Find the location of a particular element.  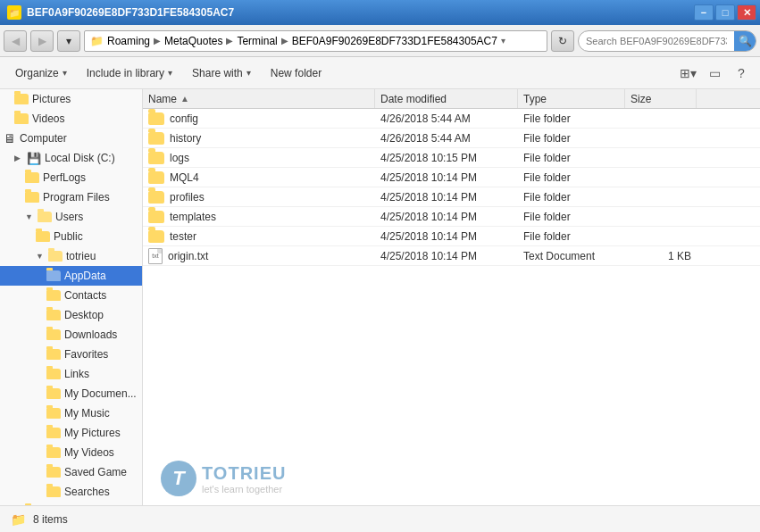

search-button: 🔍 is located at coordinates (745, 41).